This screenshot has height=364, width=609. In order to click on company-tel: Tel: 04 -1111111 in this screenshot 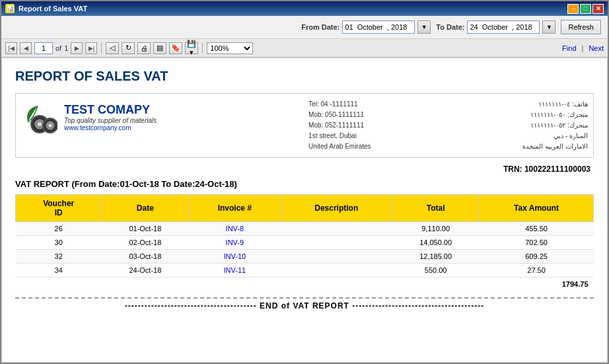, I will do `click(340, 104)`.